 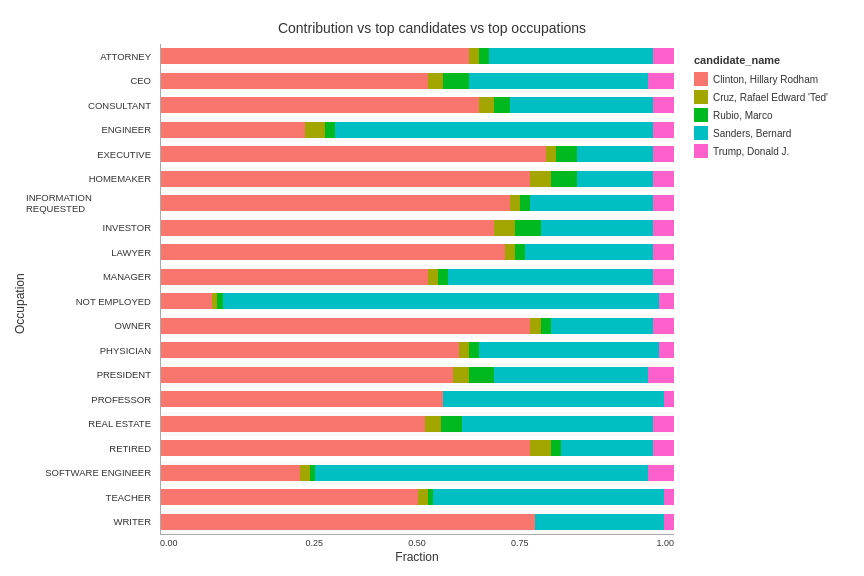 I want to click on y-labels: ATTORNEYCEOCONSULTANTENGINEEREXECUTIVEHO…, so click(x=91, y=289).